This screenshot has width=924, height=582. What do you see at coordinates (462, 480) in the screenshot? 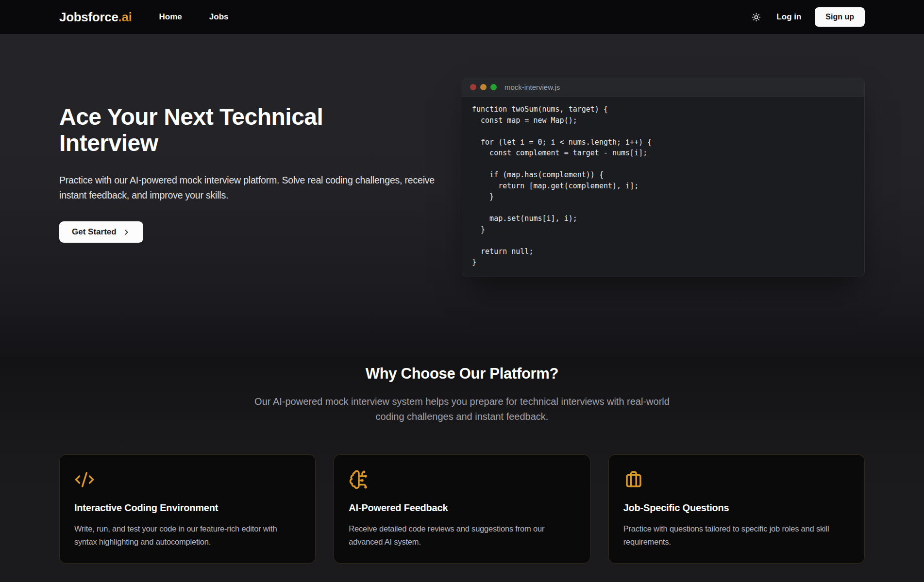
I see `brain-circuit-icon` at bounding box center [462, 480].